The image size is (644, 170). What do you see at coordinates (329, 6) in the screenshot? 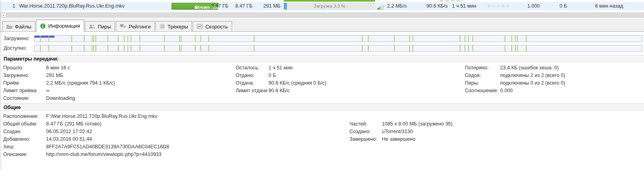
I see `progress-label: Загрузка 3.3 %` at bounding box center [329, 6].